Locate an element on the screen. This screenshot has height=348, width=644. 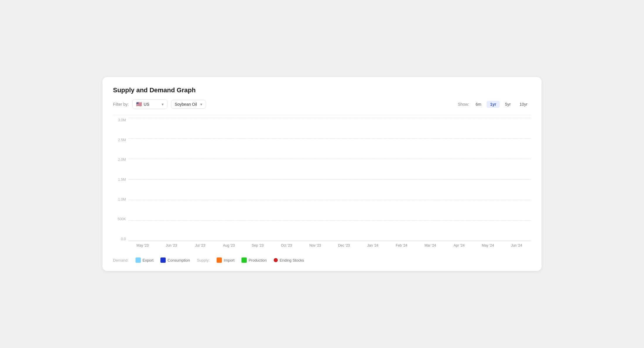
filter-label: Filter by: is located at coordinates (121, 104).